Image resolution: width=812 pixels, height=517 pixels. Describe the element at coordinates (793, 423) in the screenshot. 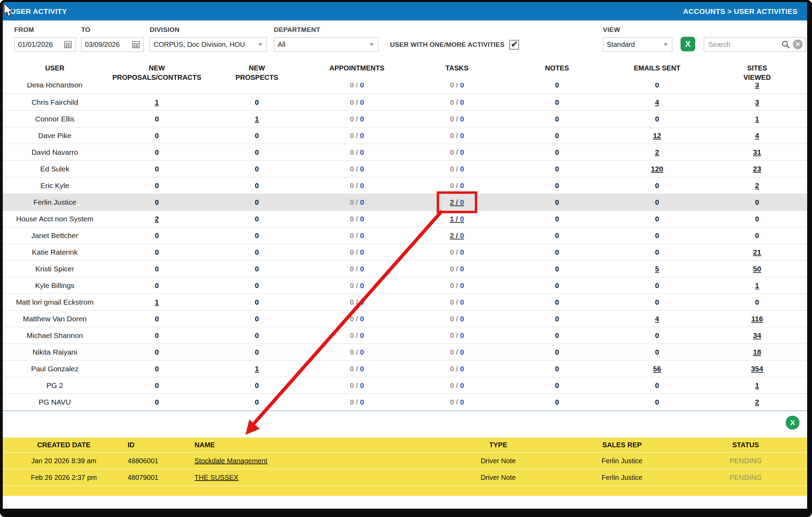

I see `excel-export-detail-icon: X` at that location.